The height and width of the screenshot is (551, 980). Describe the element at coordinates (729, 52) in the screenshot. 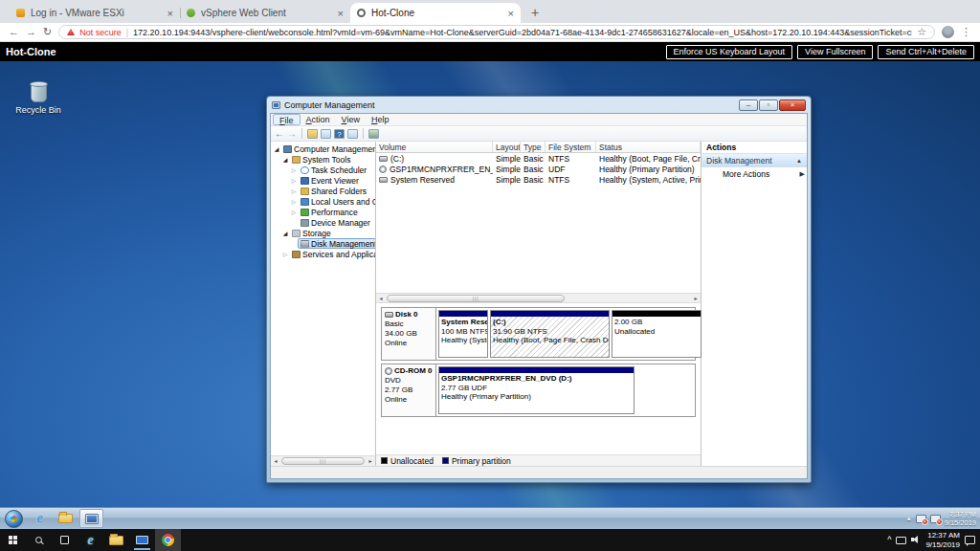

I see `console-button: Enforce US Keyboard Layout` at that location.